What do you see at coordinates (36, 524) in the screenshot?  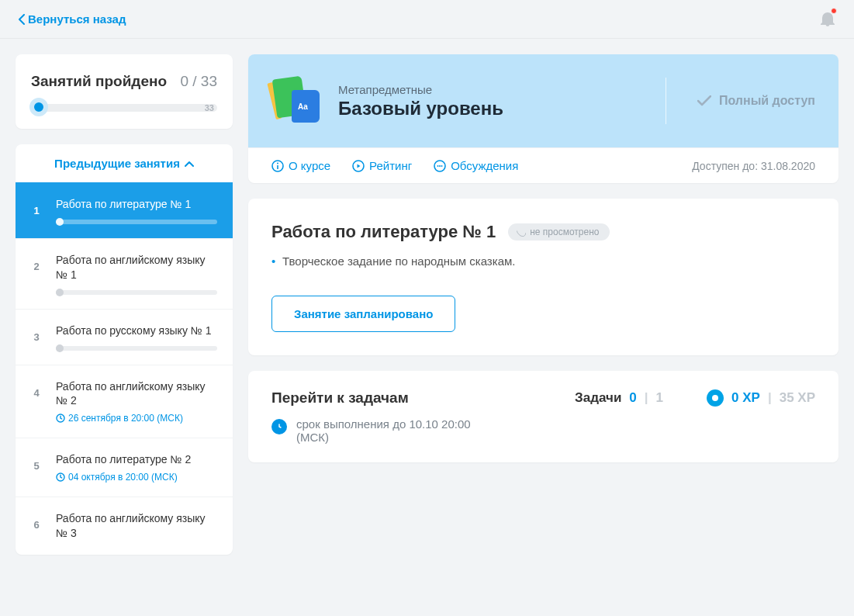 I see `lesson-number: 6` at bounding box center [36, 524].